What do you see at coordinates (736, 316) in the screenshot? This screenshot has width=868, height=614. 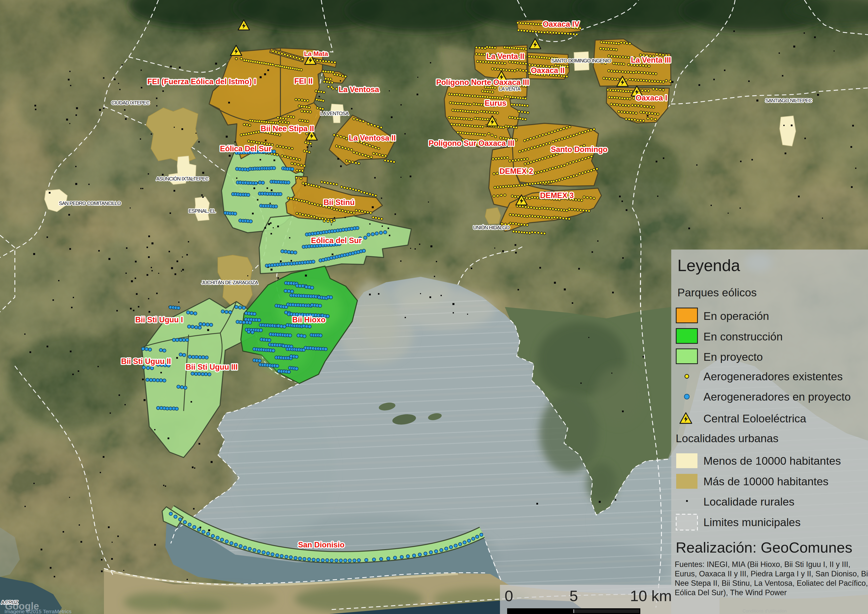 I see `svg-text: En operación` at bounding box center [736, 316].